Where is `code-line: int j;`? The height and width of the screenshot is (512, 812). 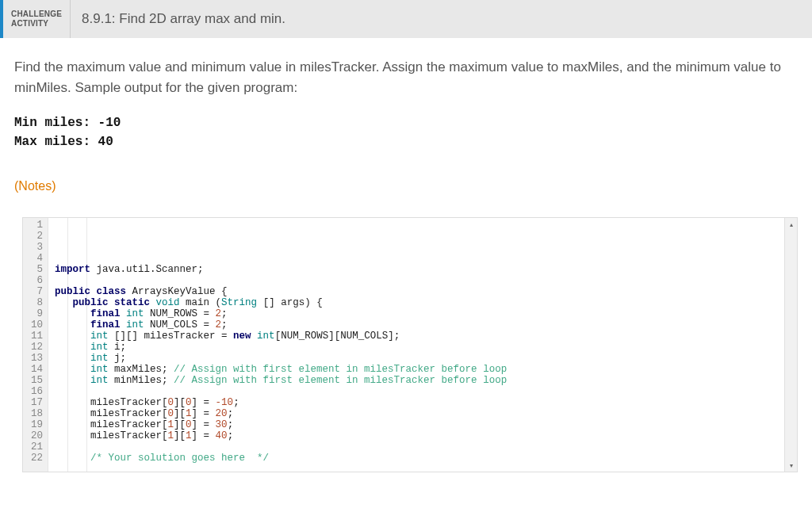 code-line: int j; is located at coordinates (281, 358).